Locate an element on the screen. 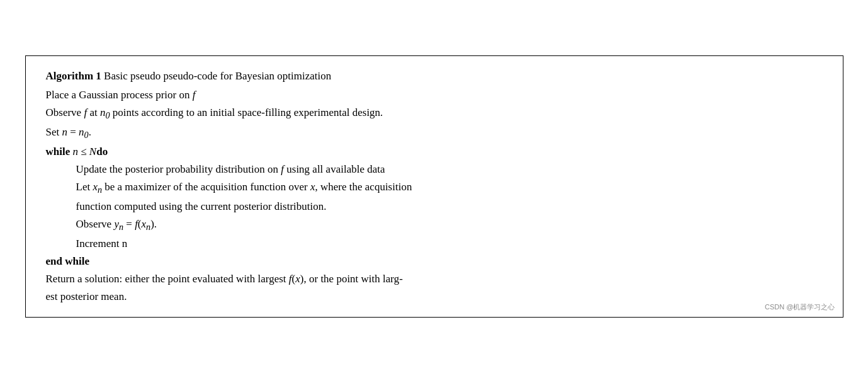  line1-text: Place a Gaussian process prior on is located at coordinates (120, 95).